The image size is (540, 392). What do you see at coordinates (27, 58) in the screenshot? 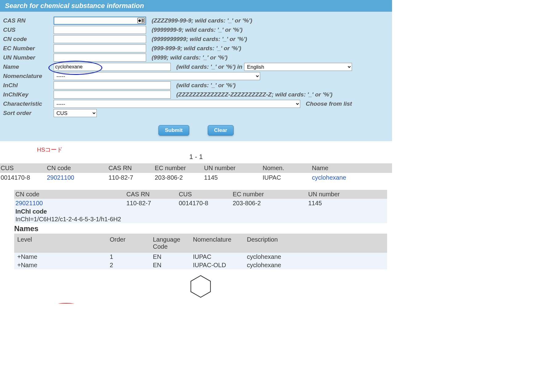
I see `un-label: UN Number` at bounding box center [27, 58].